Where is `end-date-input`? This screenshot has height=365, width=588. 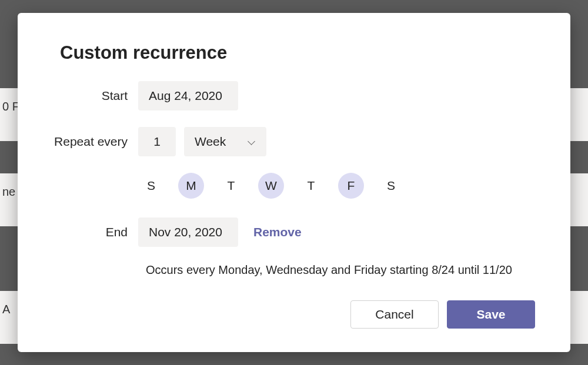 end-date-input is located at coordinates (188, 232).